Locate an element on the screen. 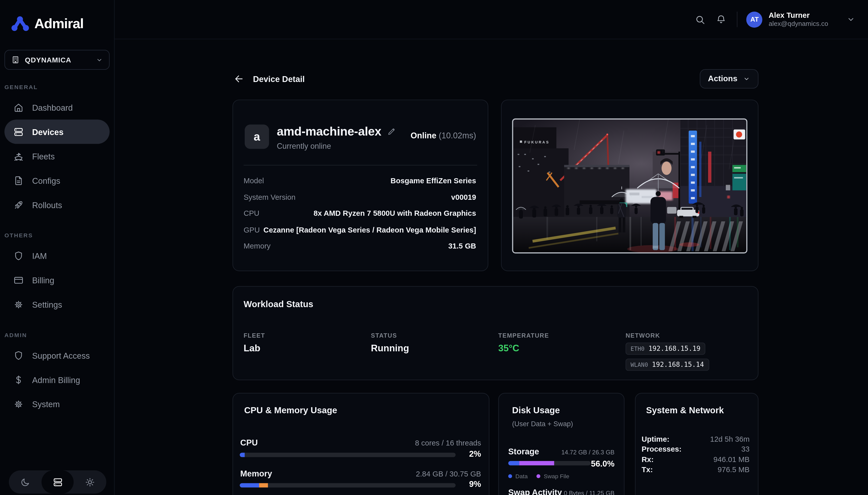 This screenshot has width=868, height=495. spec-value: v00019 is located at coordinates (464, 197).